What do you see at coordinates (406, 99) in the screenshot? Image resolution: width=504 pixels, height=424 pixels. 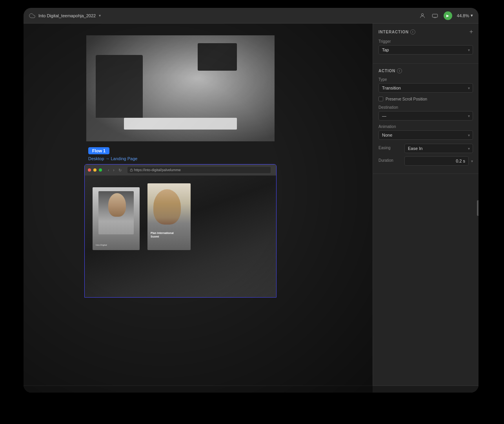 I see `preserve-scroll-label: Preserve Scroll Position` at bounding box center [406, 99].